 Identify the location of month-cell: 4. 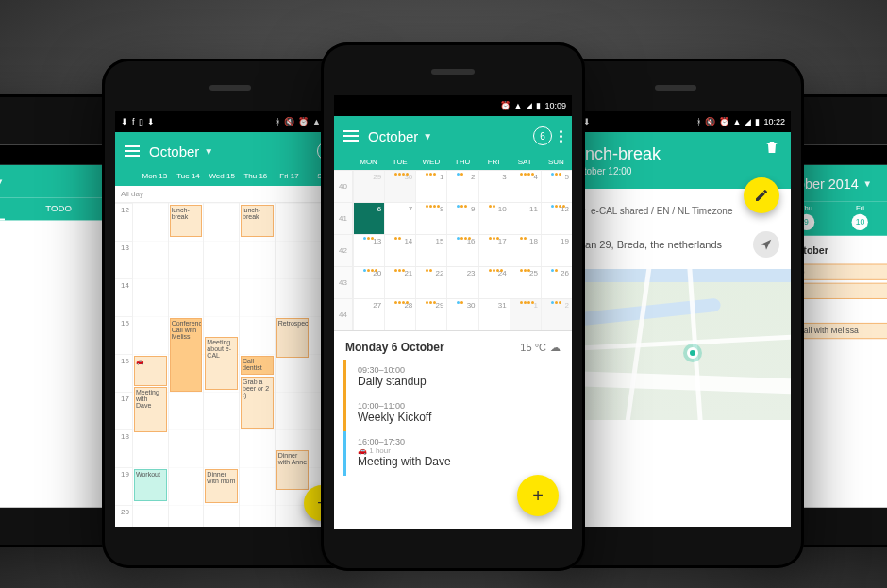
(525, 187).